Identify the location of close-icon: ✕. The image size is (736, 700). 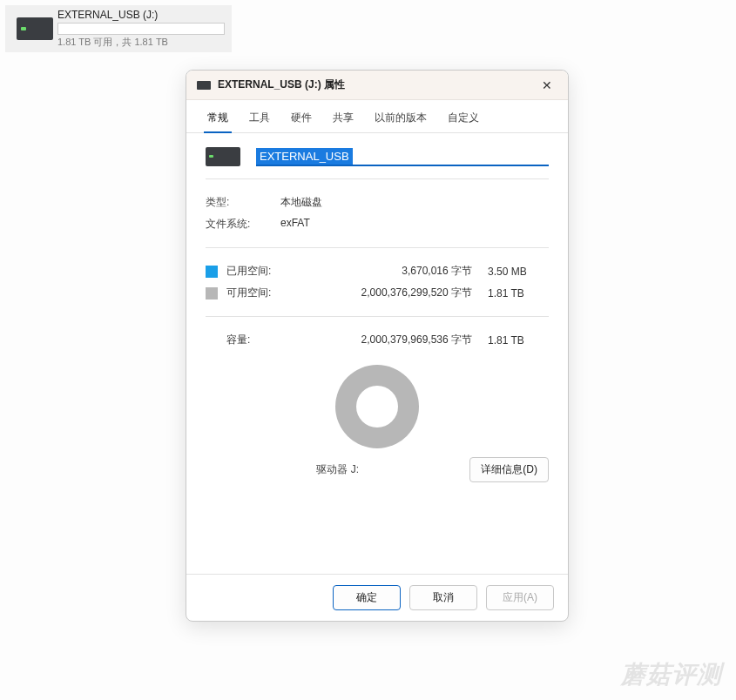
(547, 85).